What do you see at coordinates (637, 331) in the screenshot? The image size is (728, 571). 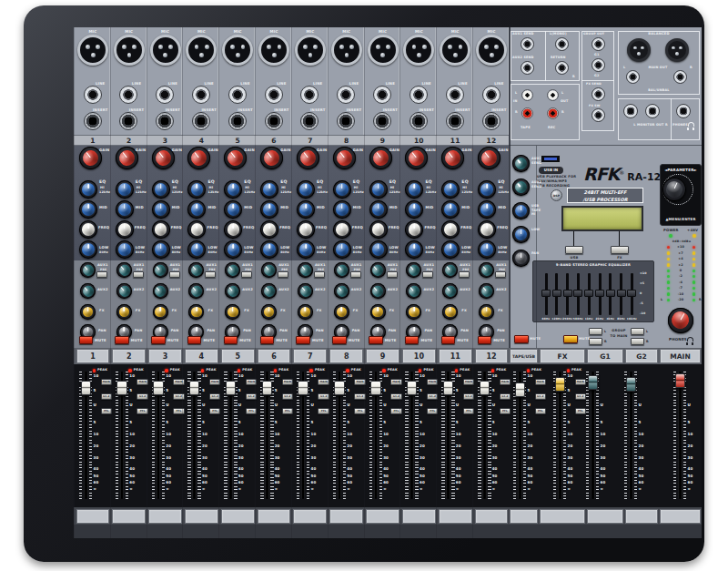 I see `group-to-main-g2-l-button` at bounding box center [637, 331].